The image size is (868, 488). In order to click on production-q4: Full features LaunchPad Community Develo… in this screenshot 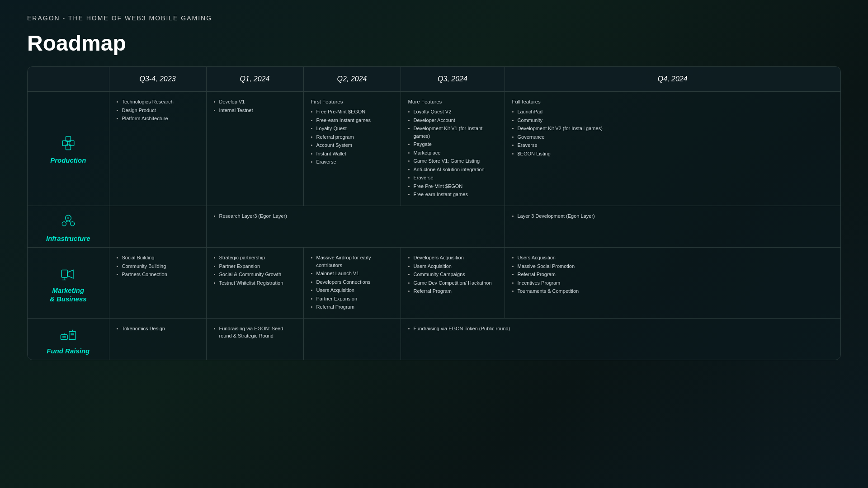, I will do `click(673, 149)`.